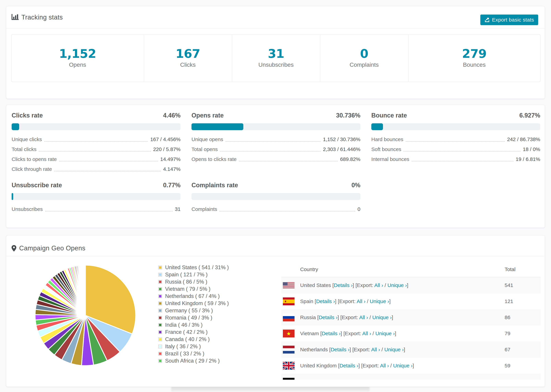 Image resolution: width=551 pixels, height=392 pixels. Describe the element at coordinates (411, 317) in the screenshot. I see `geo-table-row-ru: Russia [Details ›] [Export: All › / Uniq…` at that location.